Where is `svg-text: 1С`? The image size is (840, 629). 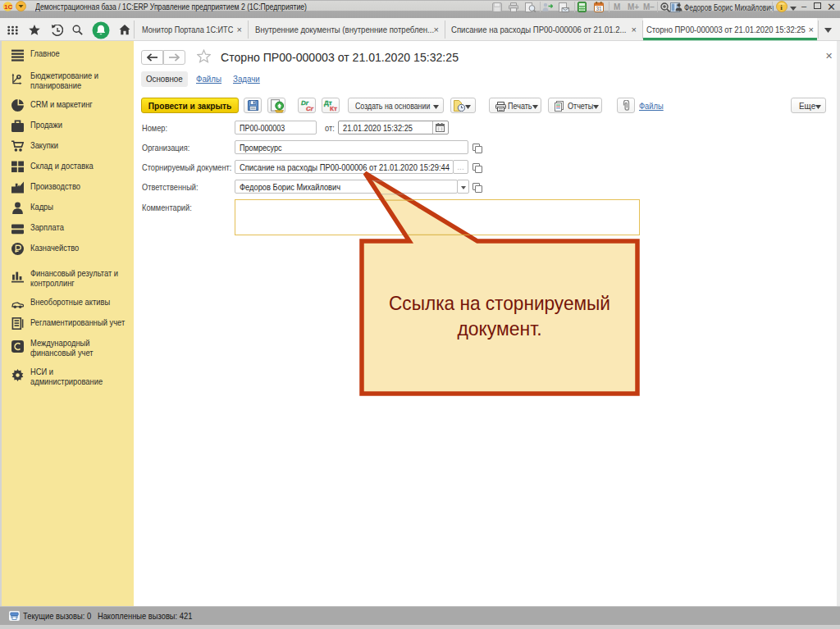
svg-text: 1С is located at coordinates (8, 7).